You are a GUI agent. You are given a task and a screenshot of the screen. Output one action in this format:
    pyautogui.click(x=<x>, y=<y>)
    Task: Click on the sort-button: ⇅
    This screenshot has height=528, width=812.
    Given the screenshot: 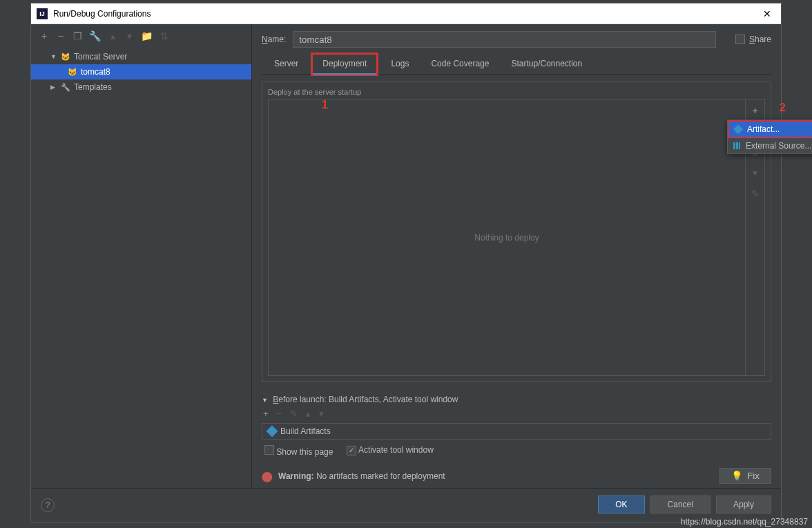 What is the action you would take?
    pyautogui.click(x=164, y=36)
    